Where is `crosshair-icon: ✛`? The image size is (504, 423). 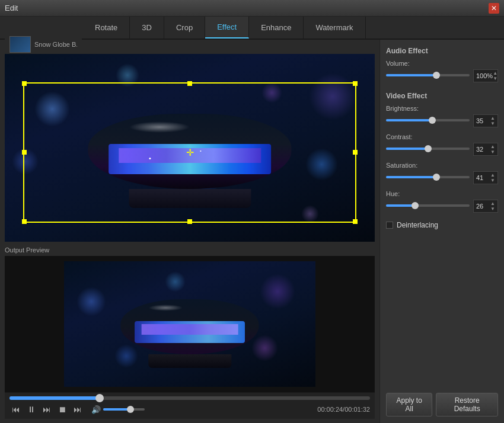 crosshair-icon: ✛ is located at coordinates (190, 153).